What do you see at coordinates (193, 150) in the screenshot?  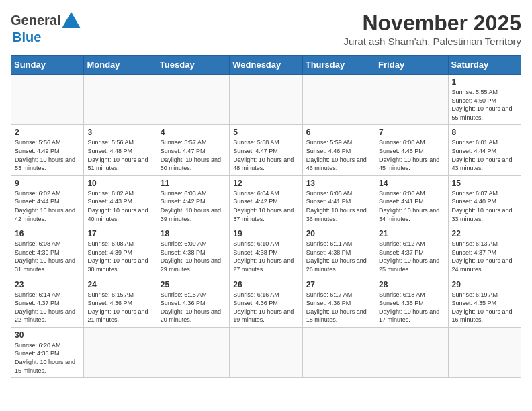 I see `day-cell: 4Sunrise: 5:57 AM Sunset: 4:47 PM Daylig…` at bounding box center [193, 150].